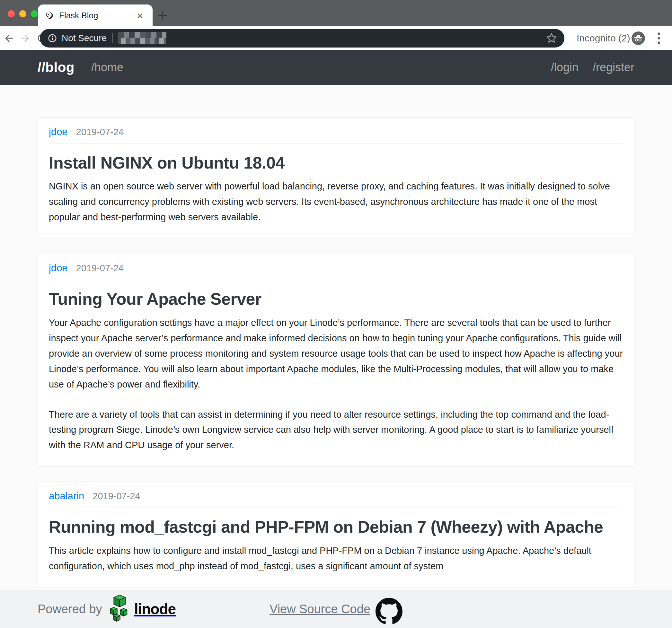  I want to click on browser-toolbar: Not Secure Incognito (2), so click(336, 38).